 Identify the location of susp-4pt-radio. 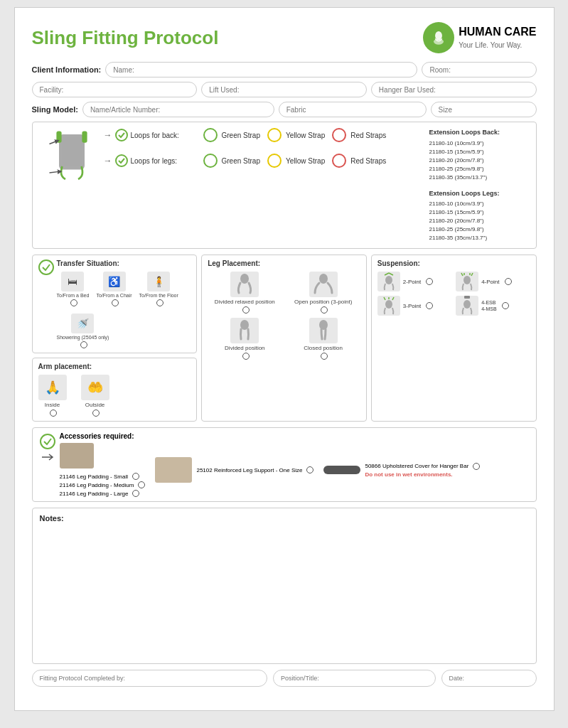
(508, 282).